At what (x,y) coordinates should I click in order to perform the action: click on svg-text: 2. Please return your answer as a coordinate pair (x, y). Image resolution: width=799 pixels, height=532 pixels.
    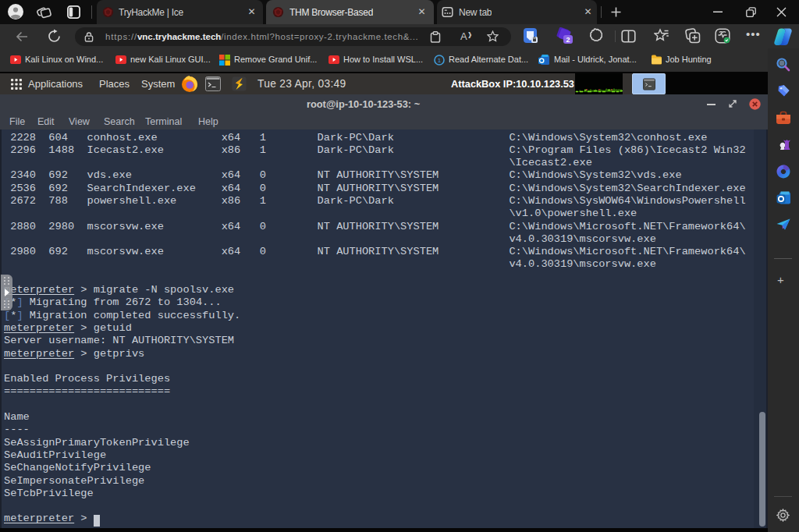
    Looking at the image, I should click on (568, 40).